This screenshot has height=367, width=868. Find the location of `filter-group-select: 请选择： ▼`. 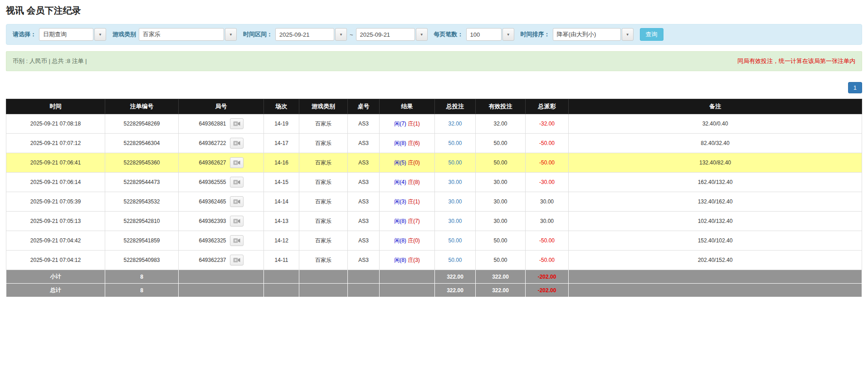

filter-group-select: 请选择： ▼ is located at coordinates (59, 34).